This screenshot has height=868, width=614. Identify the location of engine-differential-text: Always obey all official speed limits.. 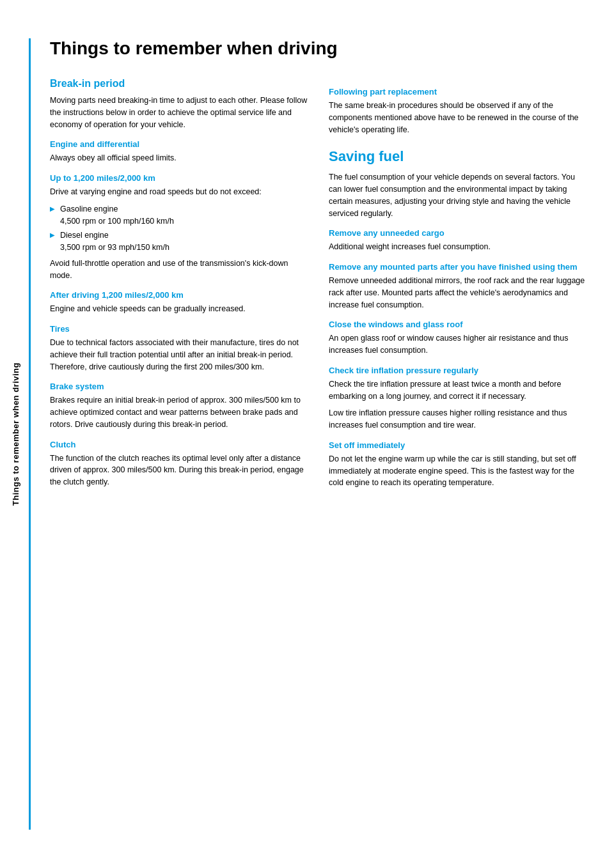
(180, 159).